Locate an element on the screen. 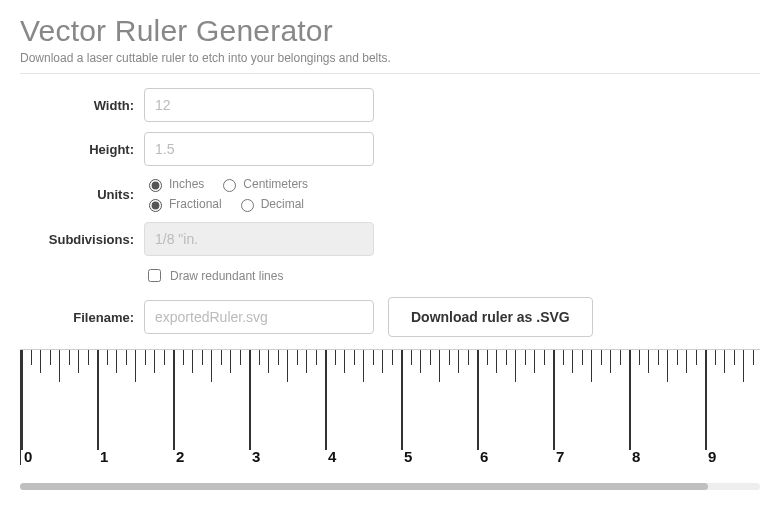  horizontal-scrollbar is located at coordinates (390, 488).